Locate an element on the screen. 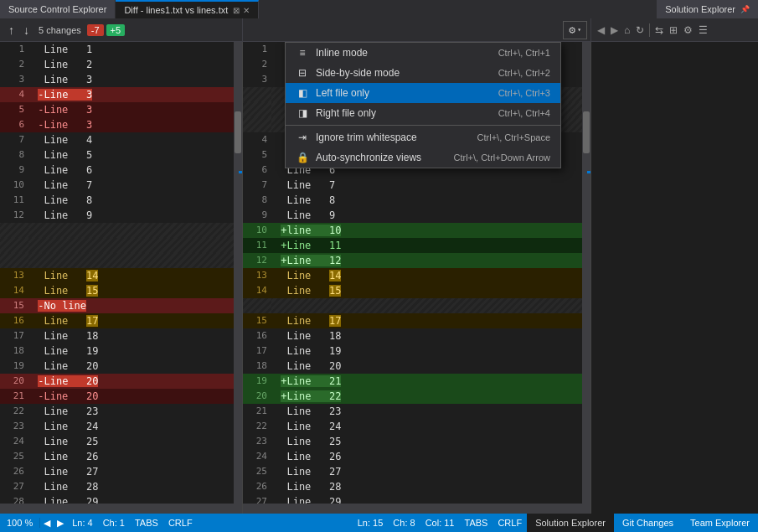  team-explorer-tab: Team Explorer is located at coordinates (720, 523).